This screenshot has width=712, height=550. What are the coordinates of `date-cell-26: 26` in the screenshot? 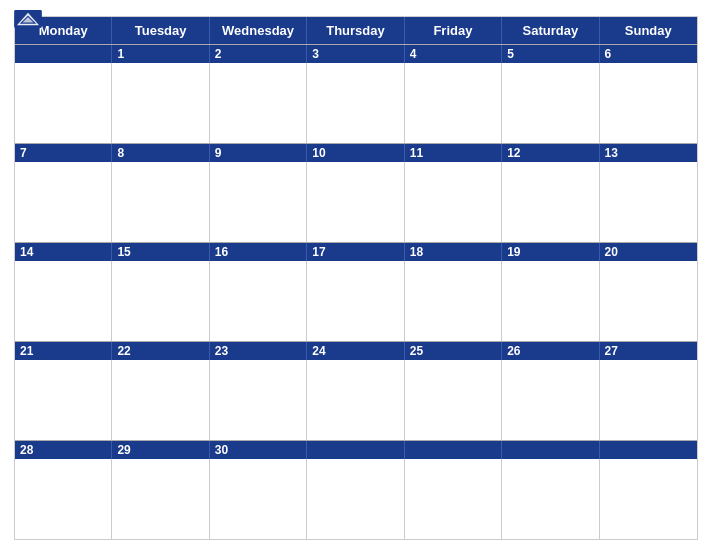 It's located at (550, 351).